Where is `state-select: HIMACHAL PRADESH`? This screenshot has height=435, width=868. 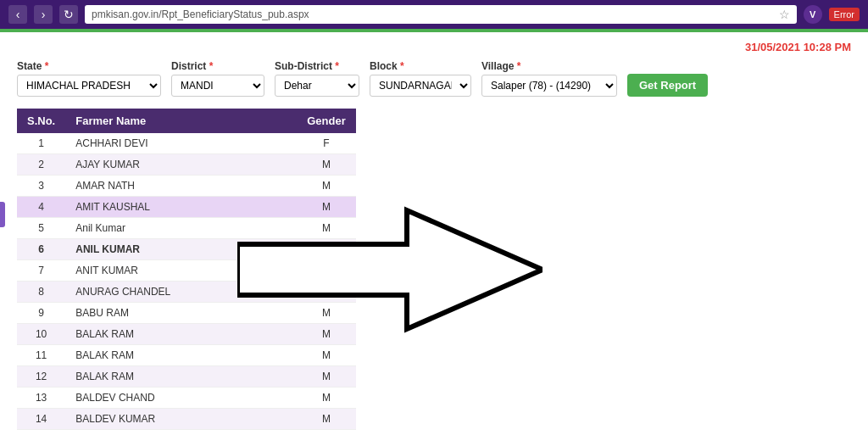
state-select: HIMACHAL PRADESH is located at coordinates (89, 86).